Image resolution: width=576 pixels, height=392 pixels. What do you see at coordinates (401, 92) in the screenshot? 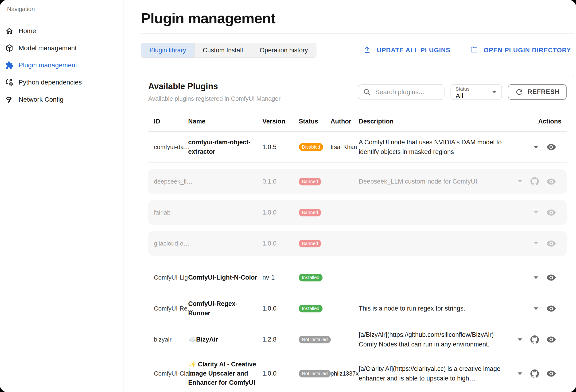
I see `search-box` at bounding box center [401, 92].